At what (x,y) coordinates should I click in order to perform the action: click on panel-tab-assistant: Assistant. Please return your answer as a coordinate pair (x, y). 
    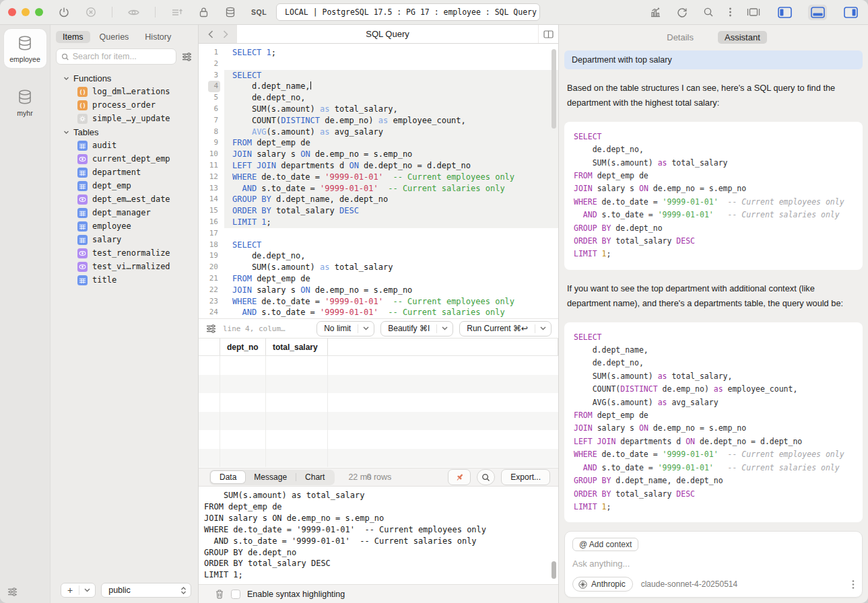
    Looking at the image, I should click on (742, 38).